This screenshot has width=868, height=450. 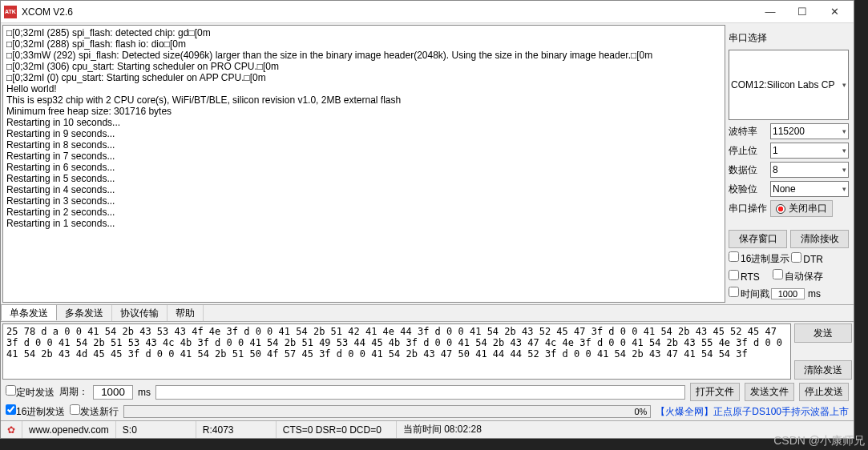 What do you see at coordinates (823, 333) in the screenshot?
I see `send-button: 发送` at bounding box center [823, 333].